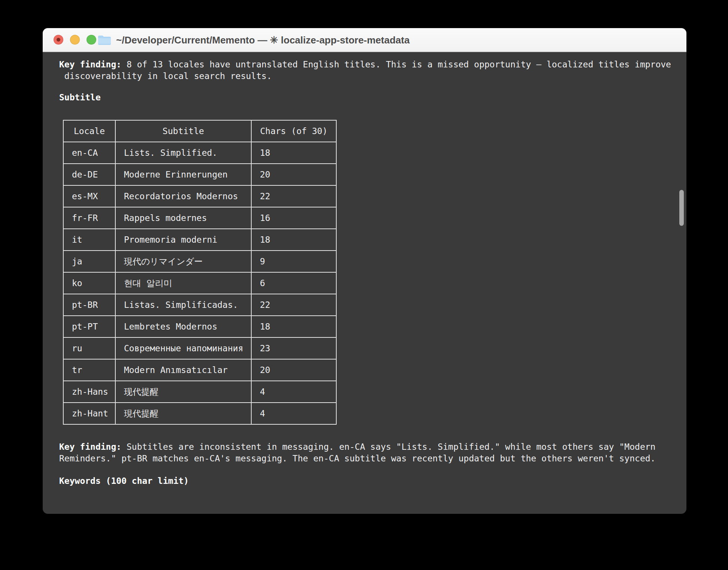 Image resolution: width=728 pixels, height=570 pixels. I want to click on close-button, so click(58, 40).